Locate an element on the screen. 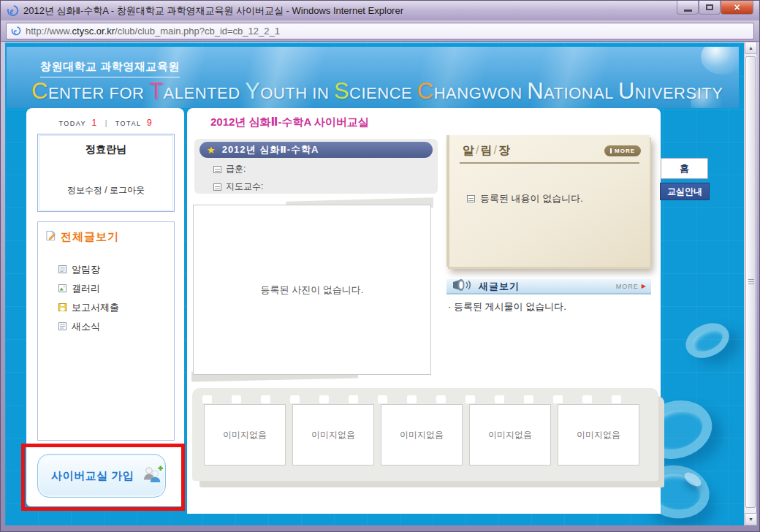 Image resolution: width=760 pixels, height=532 pixels. edit-info-logout-links: 정보수정 / 로그아웃 is located at coordinates (106, 190).